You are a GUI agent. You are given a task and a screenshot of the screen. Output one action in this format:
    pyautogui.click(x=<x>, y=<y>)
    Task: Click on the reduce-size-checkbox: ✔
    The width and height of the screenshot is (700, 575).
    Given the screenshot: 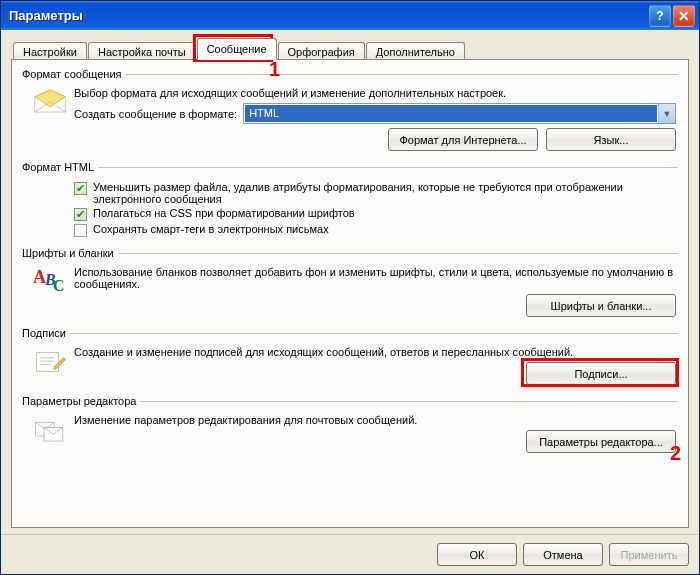 What is the action you would take?
    pyautogui.click(x=80, y=188)
    